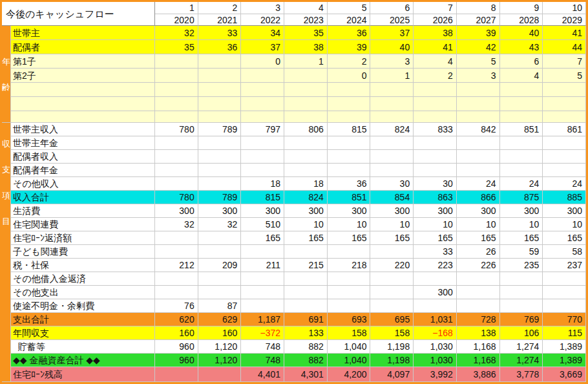  I want to click on header-year-cell: 2026, so click(436, 20).